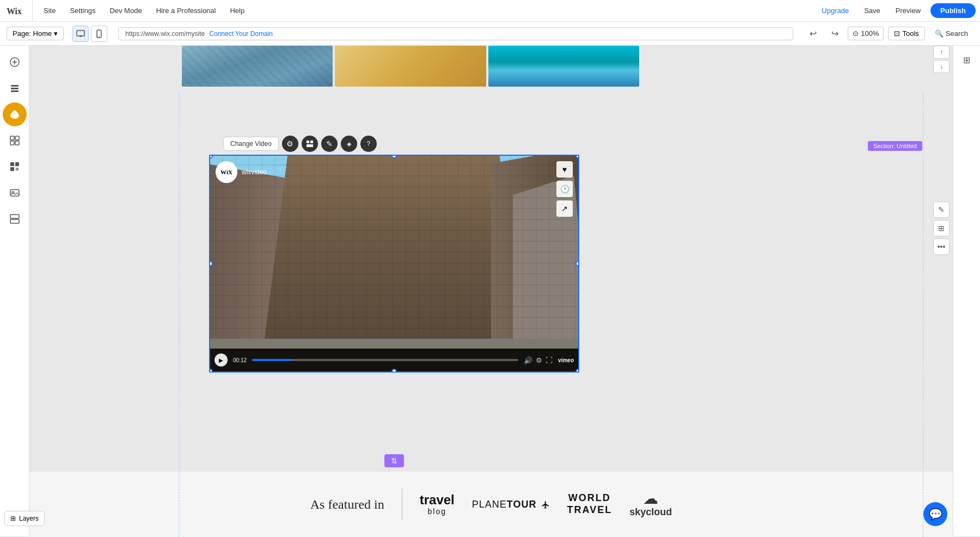 Image resolution: width=980 pixels, height=537 pixels. What do you see at coordinates (941, 210) in the screenshot?
I see `panel-pen-icon: ✎` at bounding box center [941, 210].